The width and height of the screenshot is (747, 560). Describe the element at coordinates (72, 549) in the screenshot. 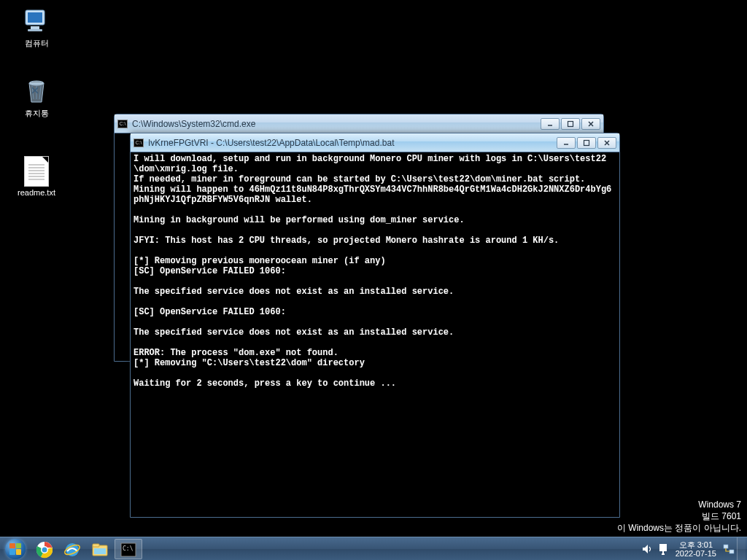

I see `taskbar-item-ie` at that location.